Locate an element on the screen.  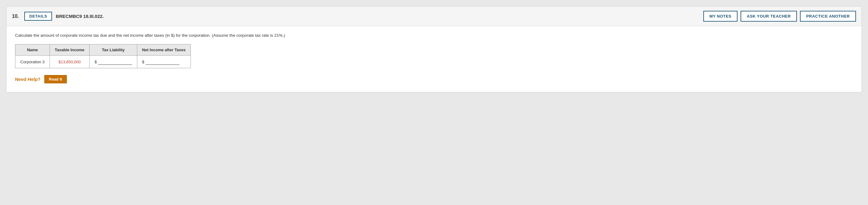
question-number: 10. is located at coordinates (16, 16).